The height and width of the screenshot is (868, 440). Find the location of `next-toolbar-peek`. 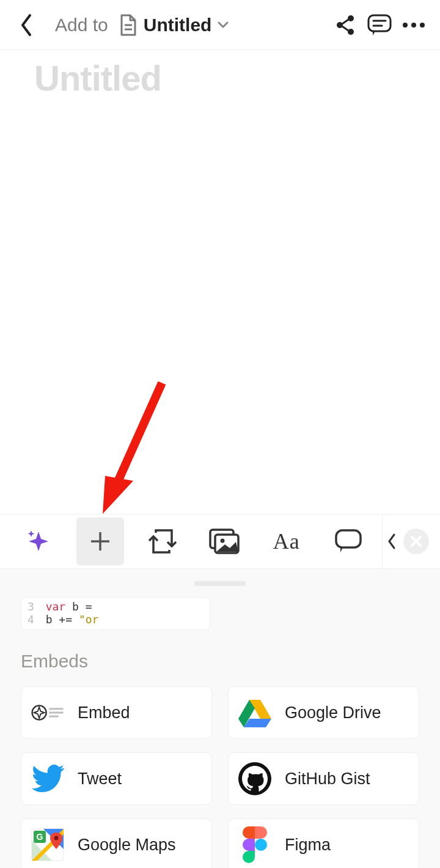

next-toolbar-peek is located at coordinates (392, 541).